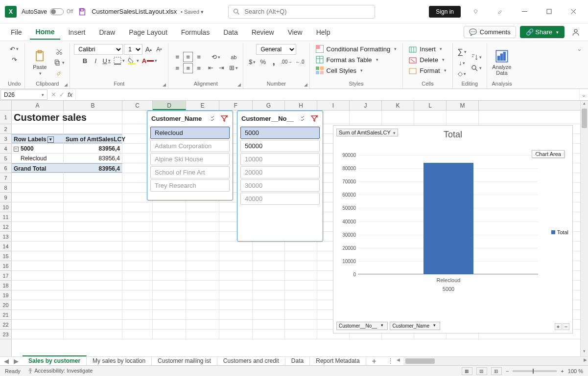 The image size is (588, 376). I want to click on bold-button: B, so click(85, 61).